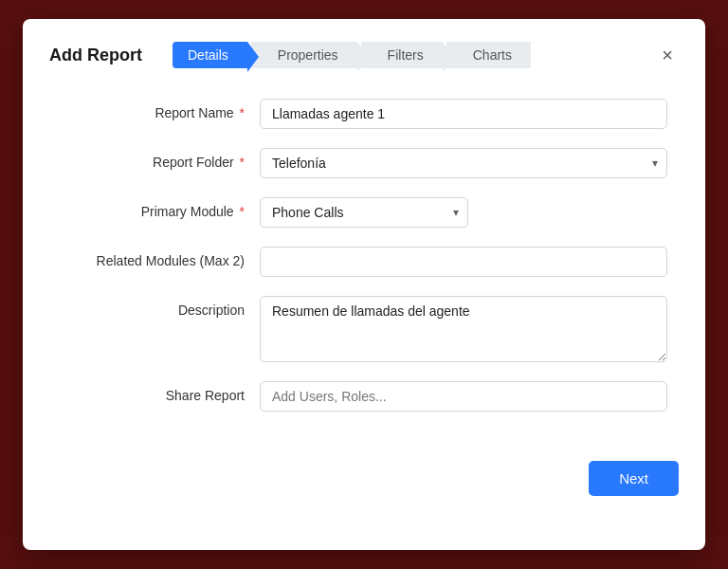  I want to click on primary-module-required: *, so click(243, 211).